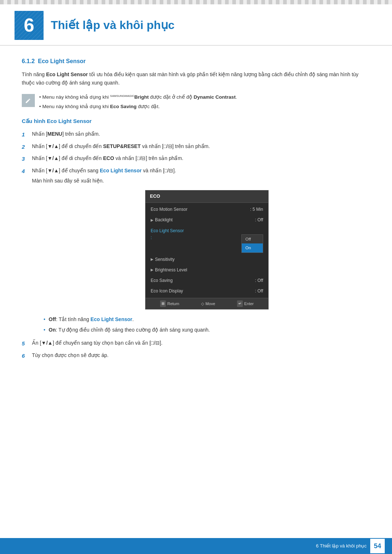  Describe the element at coordinates (138, 102) in the screenshot. I see `note-content: Menu này không khả dụng khi SAMSUNGMAGIC…` at that location.